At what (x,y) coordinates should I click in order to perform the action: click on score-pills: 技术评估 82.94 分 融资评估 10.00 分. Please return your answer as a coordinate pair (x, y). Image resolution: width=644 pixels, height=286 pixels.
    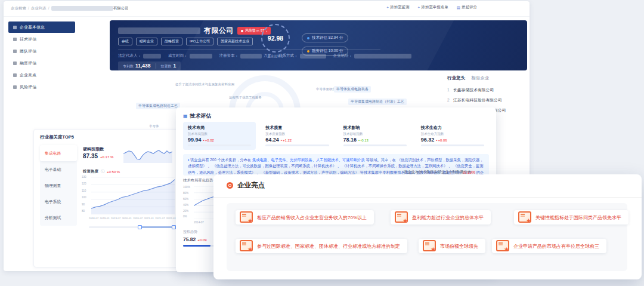
    Looking at the image, I should click on (325, 44).